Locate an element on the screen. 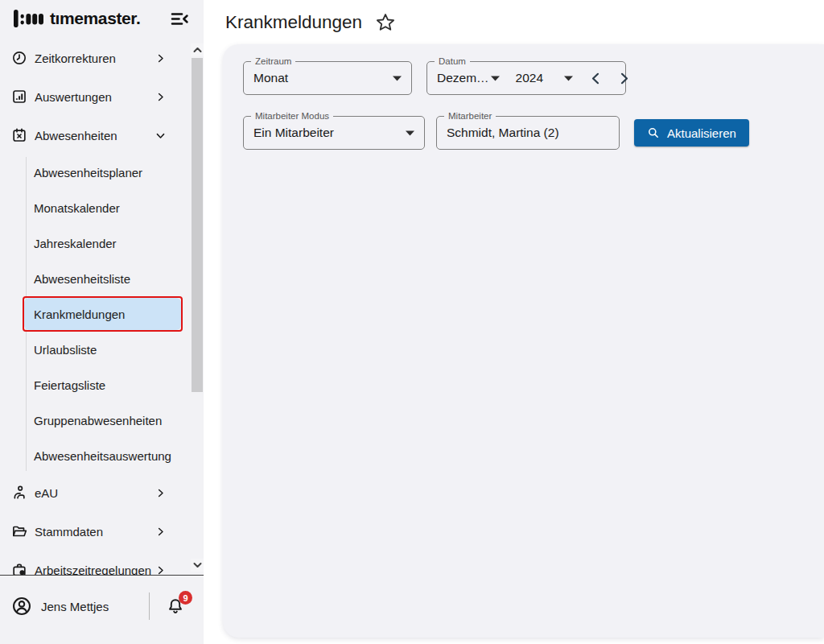 The image size is (824, 644). zeitraum-label: Zeitraum is located at coordinates (274, 61).